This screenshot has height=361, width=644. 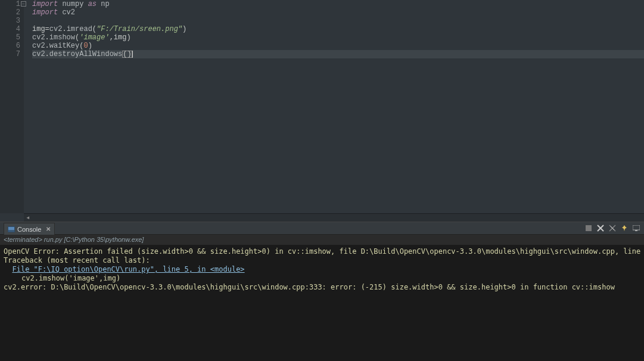 I want to click on console-line: cv2.imshow('image',img), so click(x=322, y=279).